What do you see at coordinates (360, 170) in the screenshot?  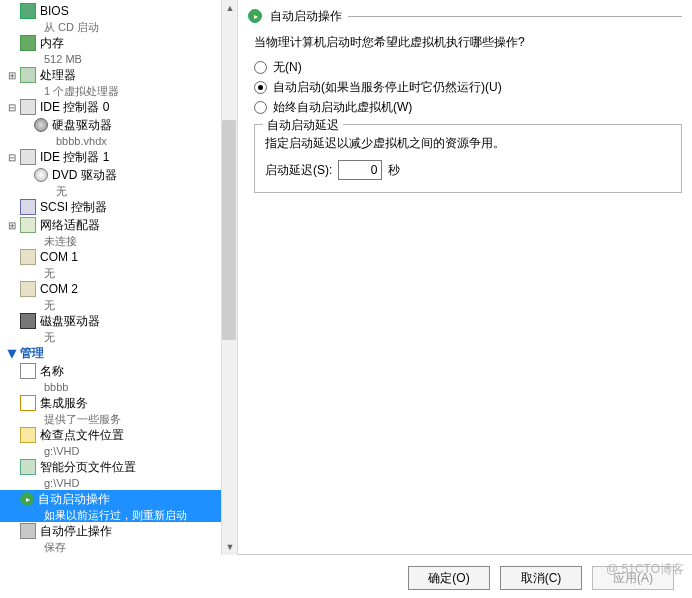 I see `delay-input` at bounding box center [360, 170].